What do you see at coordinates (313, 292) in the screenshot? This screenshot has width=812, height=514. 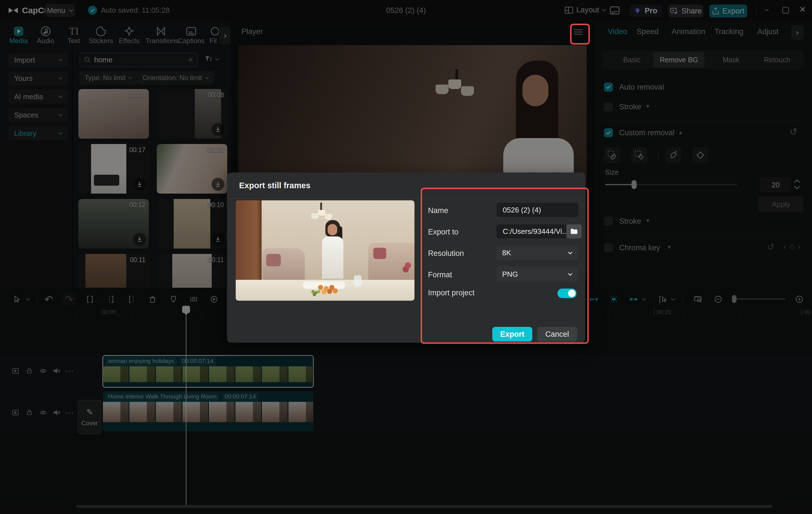 I see `scene-grapes` at bounding box center [313, 292].